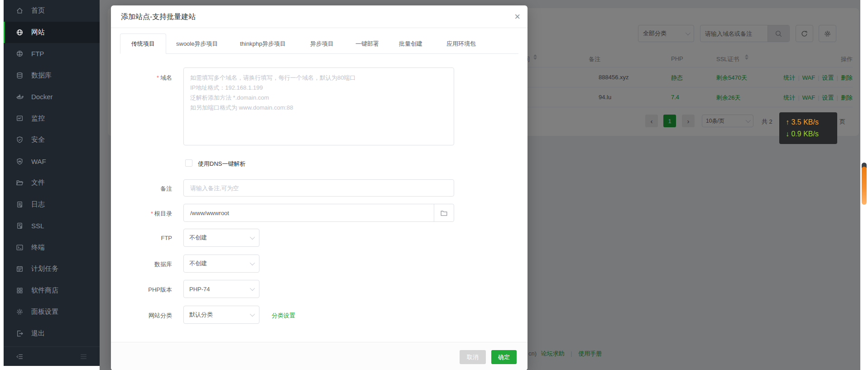  I want to click on sidebar-item-label: 首页, so click(38, 11).